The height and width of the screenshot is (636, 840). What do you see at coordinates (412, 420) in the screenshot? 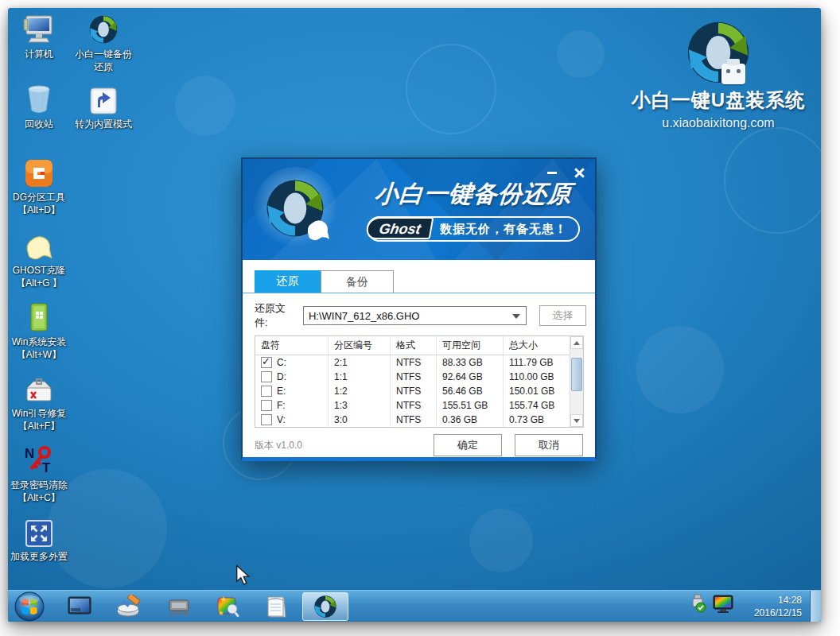
I see `table-row: V: 3:0 NTFS 0.36 GB 0.73 GB` at bounding box center [412, 420].